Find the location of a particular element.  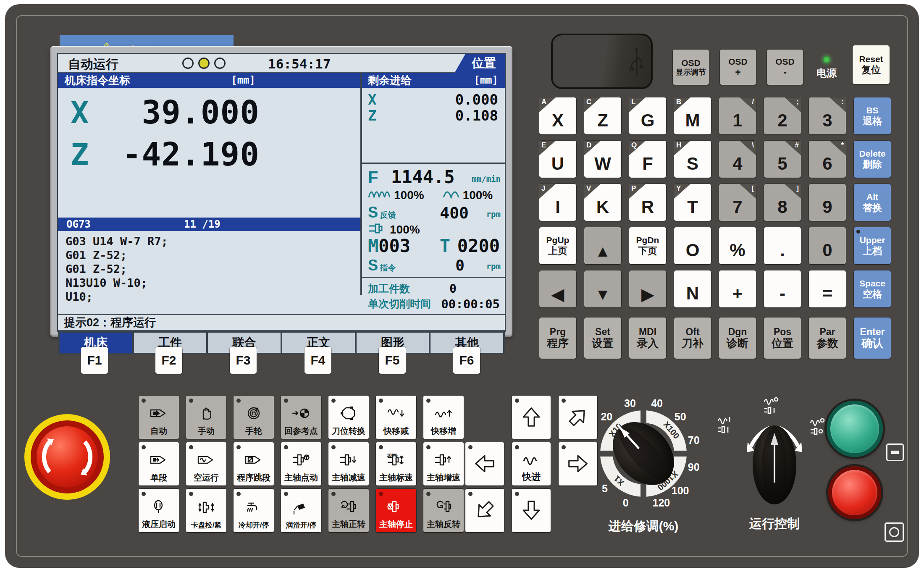

key-bs: BS退格 is located at coordinates (872, 116).